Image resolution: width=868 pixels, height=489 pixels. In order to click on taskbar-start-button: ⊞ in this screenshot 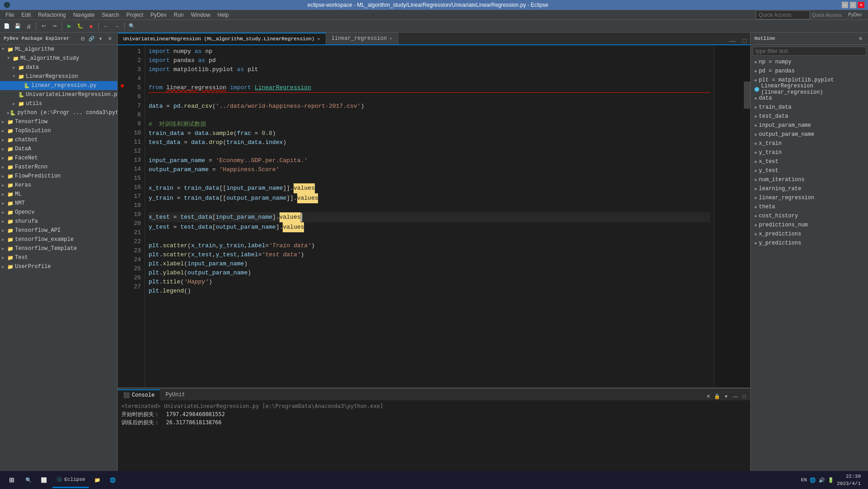, I will do `click(12, 480)`.